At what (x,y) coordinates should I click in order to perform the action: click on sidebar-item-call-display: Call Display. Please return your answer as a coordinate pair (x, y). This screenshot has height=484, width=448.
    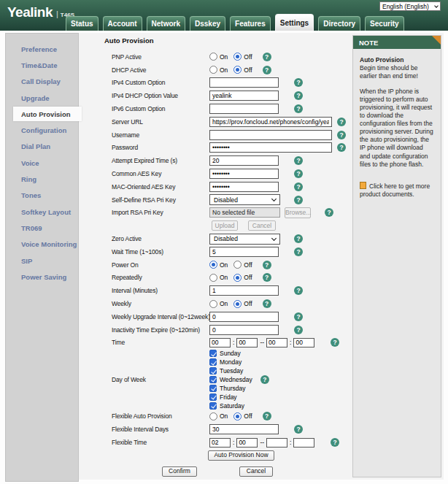
    Looking at the image, I should click on (42, 82).